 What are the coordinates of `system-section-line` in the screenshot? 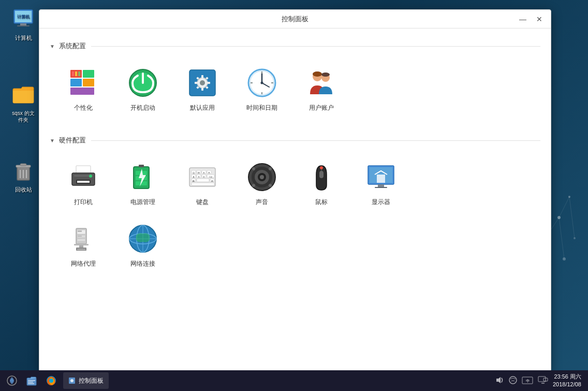 It's located at (316, 47).